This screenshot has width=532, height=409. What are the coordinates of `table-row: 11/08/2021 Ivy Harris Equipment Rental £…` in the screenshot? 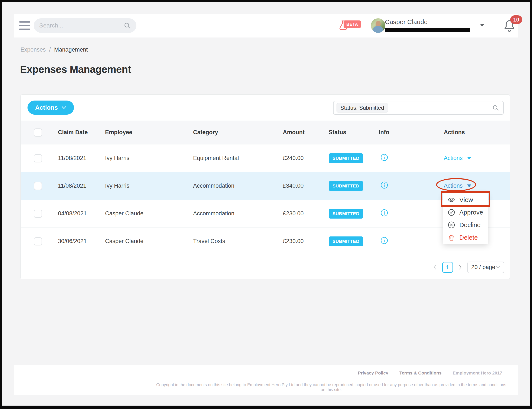 It's located at (265, 158).